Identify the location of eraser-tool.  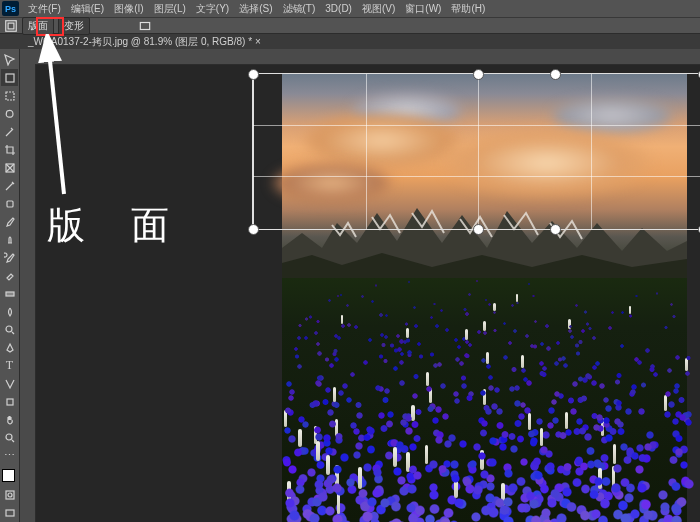
(10, 276).